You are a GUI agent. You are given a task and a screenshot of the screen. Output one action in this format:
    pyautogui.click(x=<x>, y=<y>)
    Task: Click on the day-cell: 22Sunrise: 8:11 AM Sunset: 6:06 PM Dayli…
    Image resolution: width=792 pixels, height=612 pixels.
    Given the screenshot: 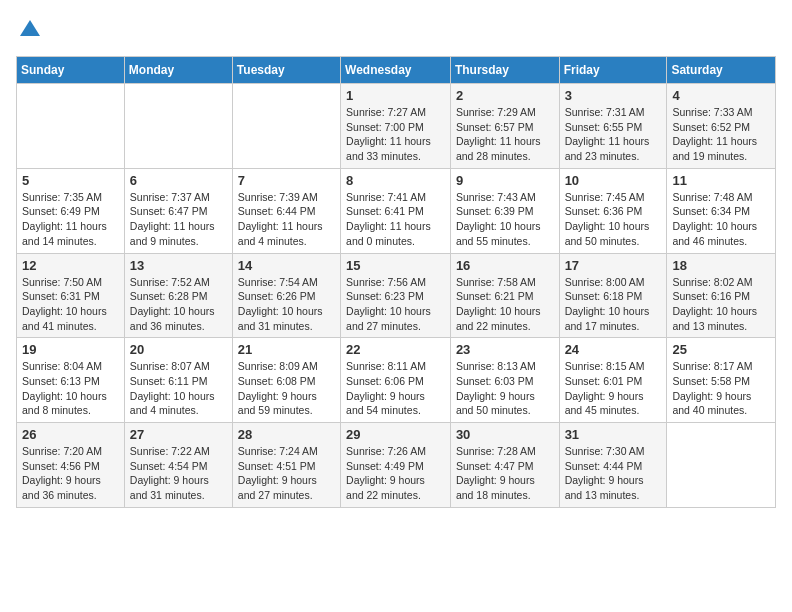 What is the action you would take?
    pyautogui.click(x=396, y=380)
    